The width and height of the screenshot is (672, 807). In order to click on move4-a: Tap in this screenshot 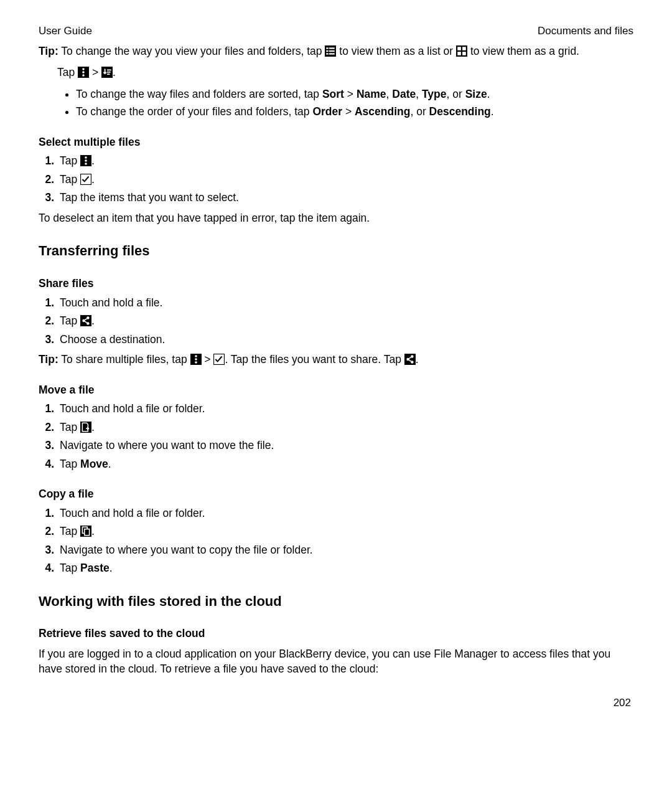, I will do `click(70, 464)`.